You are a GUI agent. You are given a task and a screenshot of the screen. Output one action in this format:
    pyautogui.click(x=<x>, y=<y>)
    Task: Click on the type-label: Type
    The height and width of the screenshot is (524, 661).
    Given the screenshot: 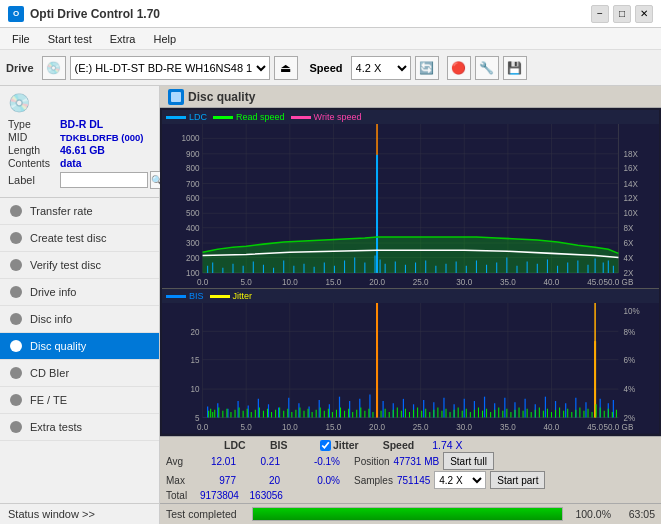 What is the action you would take?
    pyautogui.click(x=34, y=124)
    